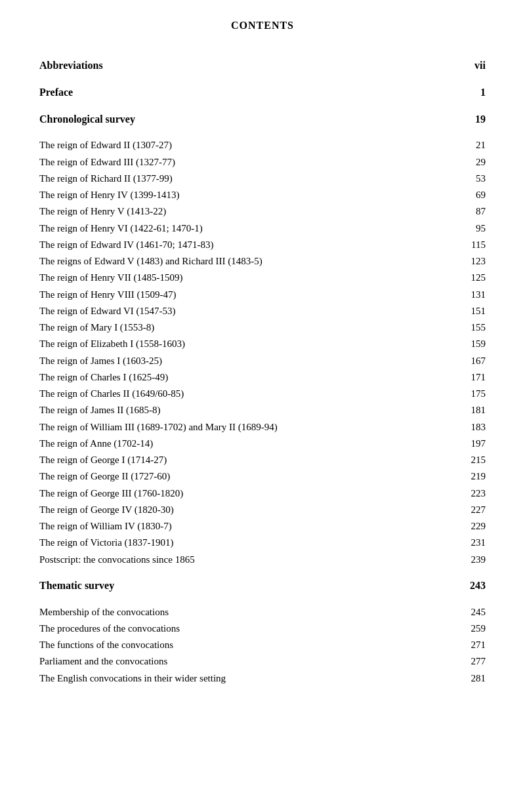 The height and width of the screenshot is (812, 525). I want to click on entry-title-henry-vii: The reign of Henry VII (1485-1509), so click(249, 278).